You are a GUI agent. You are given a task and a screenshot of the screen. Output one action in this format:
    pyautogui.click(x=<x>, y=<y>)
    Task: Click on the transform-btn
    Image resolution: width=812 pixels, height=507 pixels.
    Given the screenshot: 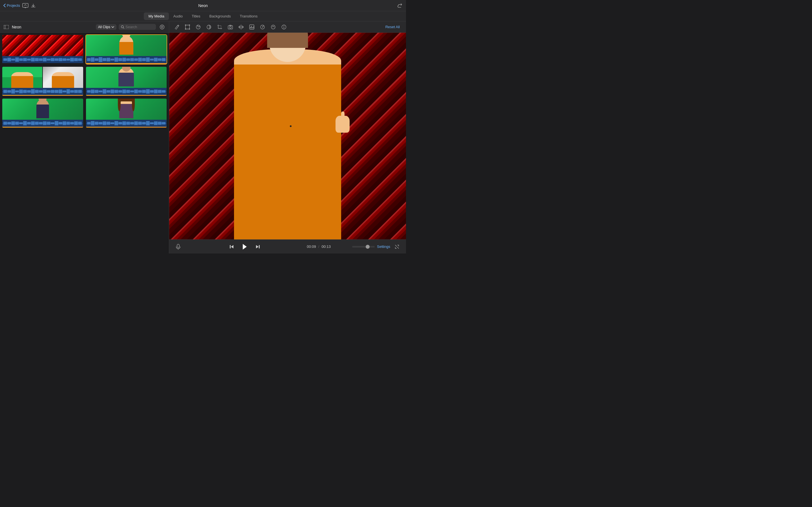 What is the action you would take?
    pyautogui.click(x=187, y=27)
    